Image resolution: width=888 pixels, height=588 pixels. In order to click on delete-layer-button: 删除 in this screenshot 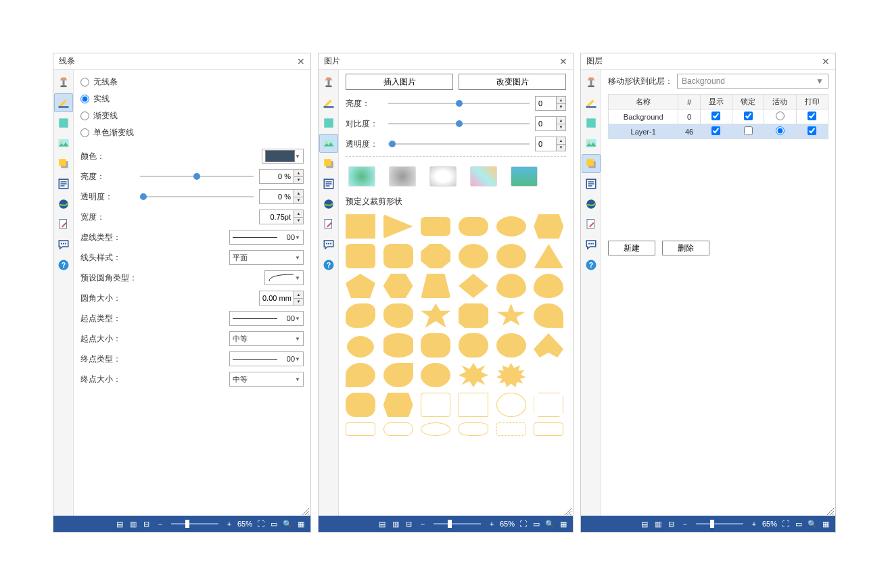, I will do `click(686, 248)`.